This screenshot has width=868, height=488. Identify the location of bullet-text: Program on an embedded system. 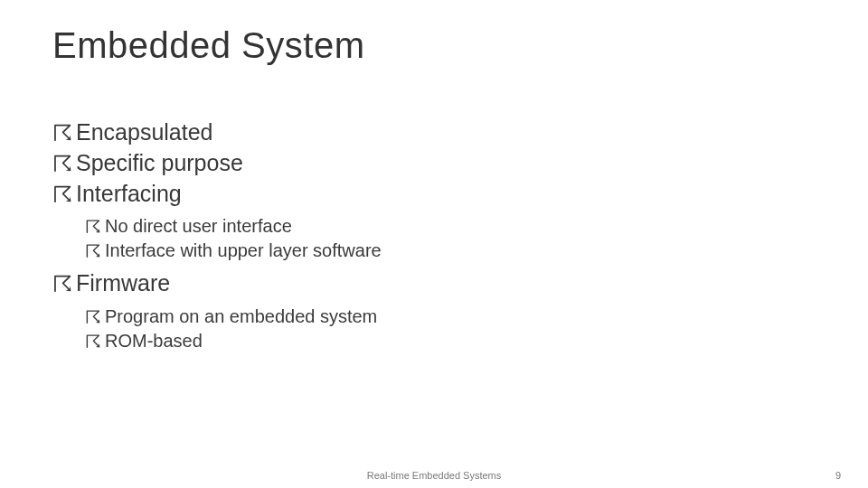
(241, 316).